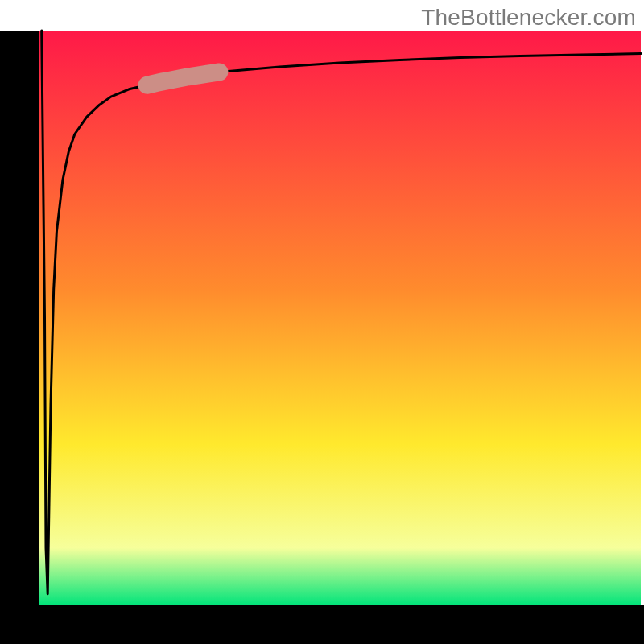 This screenshot has width=644, height=644. Describe the element at coordinates (19, 337) in the screenshot. I see `frame-left` at that location.